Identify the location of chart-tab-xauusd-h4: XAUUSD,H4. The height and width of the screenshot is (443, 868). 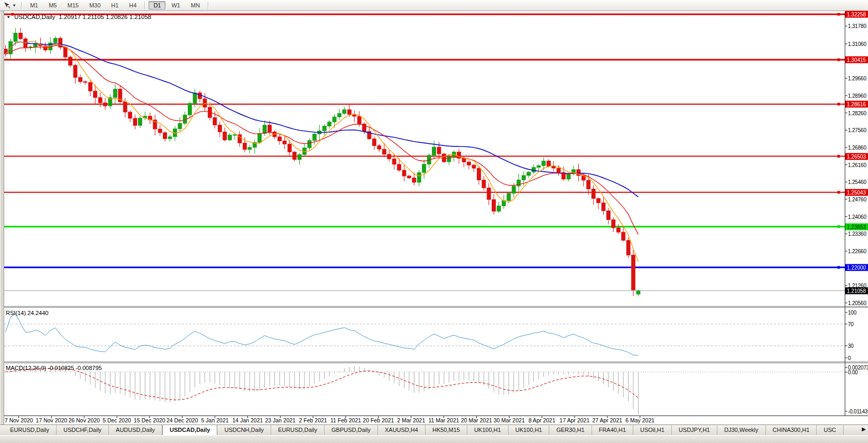
(402, 430).